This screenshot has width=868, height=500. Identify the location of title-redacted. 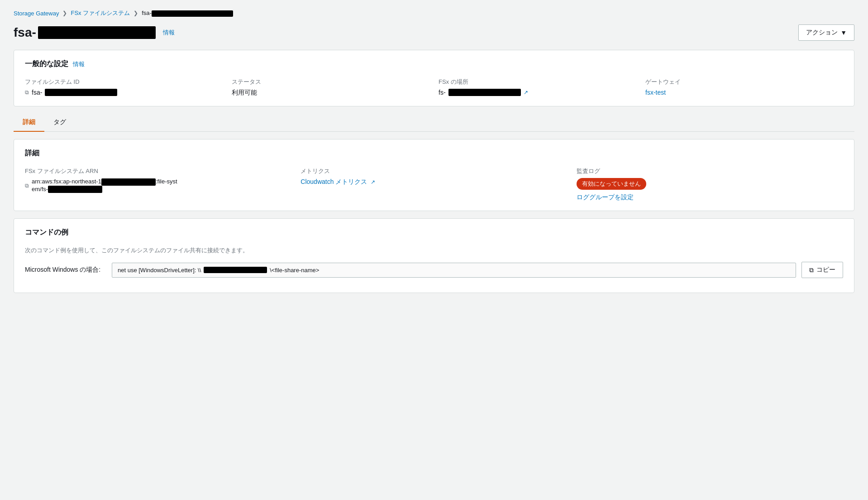
(97, 33).